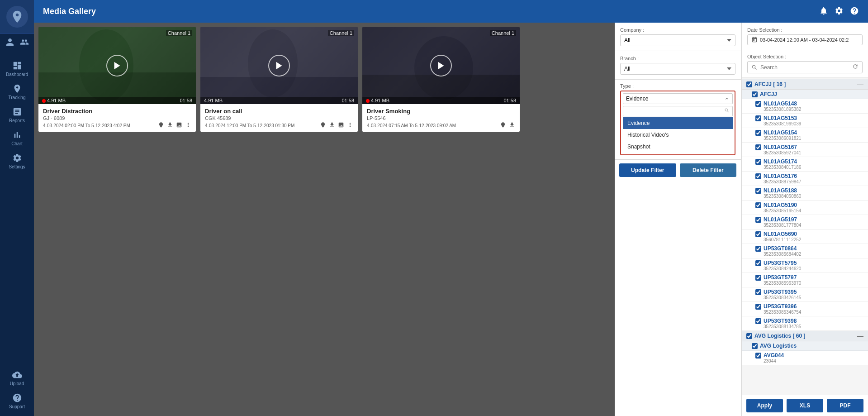 The height and width of the screenshot is (416, 868). What do you see at coordinates (117, 118) in the screenshot?
I see `video-info: Driver Distraction GJ - 6089 4-03-2024 0…` at bounding box center [117, 118].